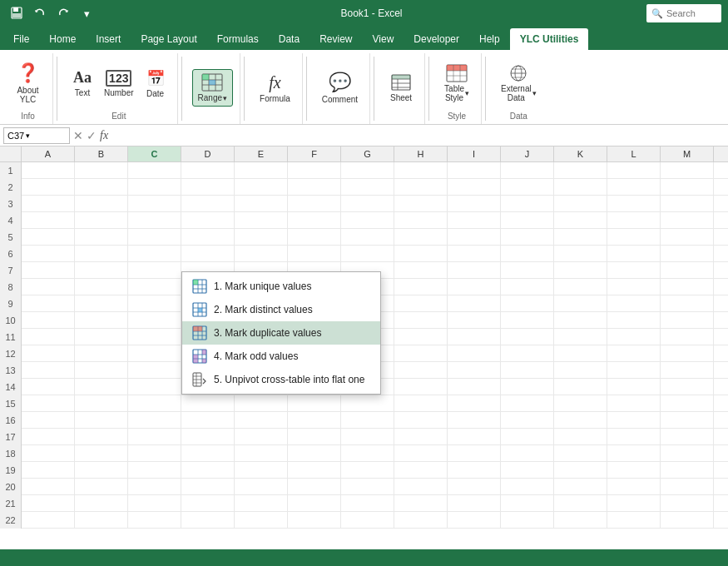 The image size is (728, 566). Describe the element at coordinates (213, 88) in the screenshot. I see `range-button: Range ▾` at that location.